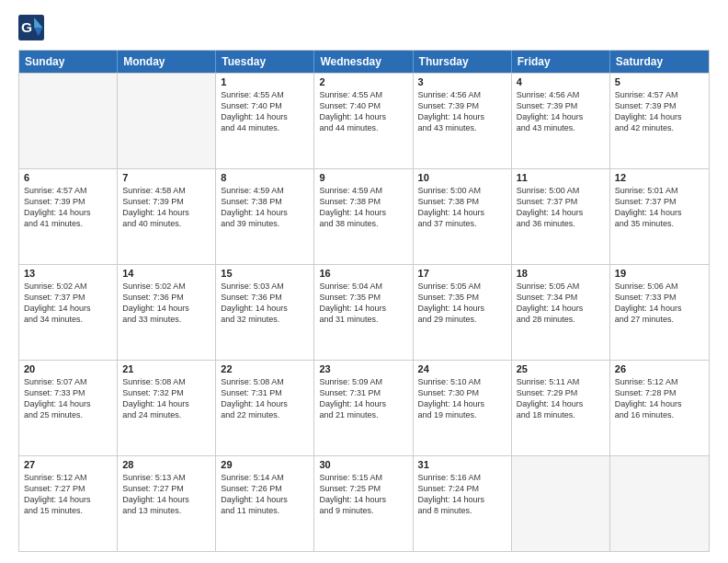 This screenshot has width=728, height=563. I want to click on day-info: Sunrise: 5:05 AM Sunset: 7:35 PM Dayligh…, so click(462, 304).